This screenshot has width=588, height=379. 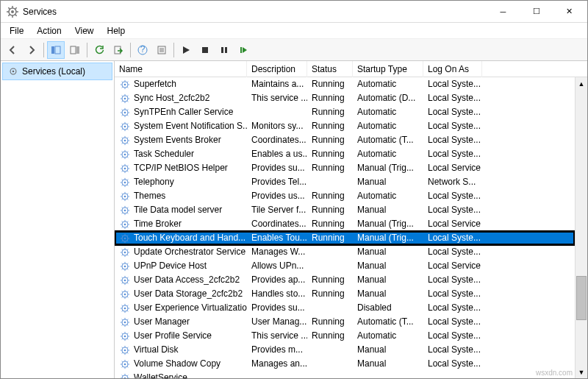 I want to click on service-row: System Event Notification S...Monitors s…, so click(x=345, y=127).